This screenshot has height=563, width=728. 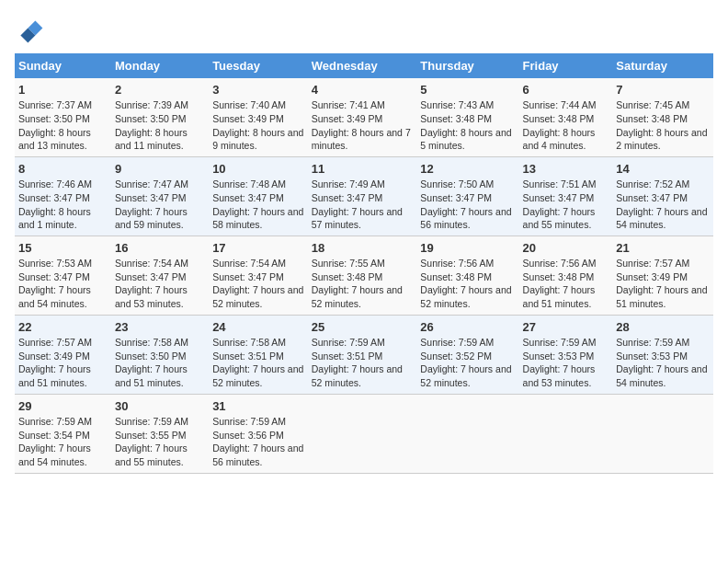 I want to click on calendar-cell: 21 Sunrise: 7:57 AM Sunset: 3:49 PM Dayl…, so click(x=663, y=275).